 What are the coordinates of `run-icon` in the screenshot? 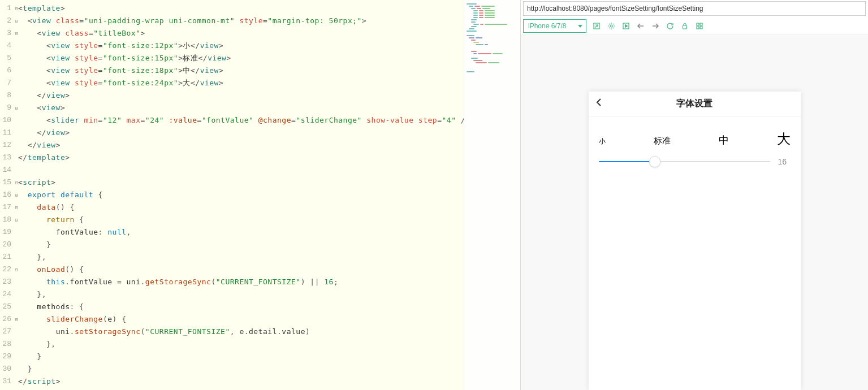 It's located at (626, 26).